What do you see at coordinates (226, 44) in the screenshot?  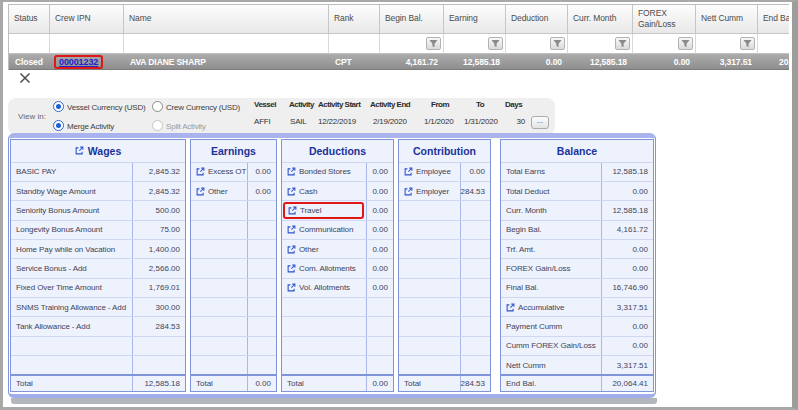 I see `filter-cell-name` at bounding box center [226, 44].